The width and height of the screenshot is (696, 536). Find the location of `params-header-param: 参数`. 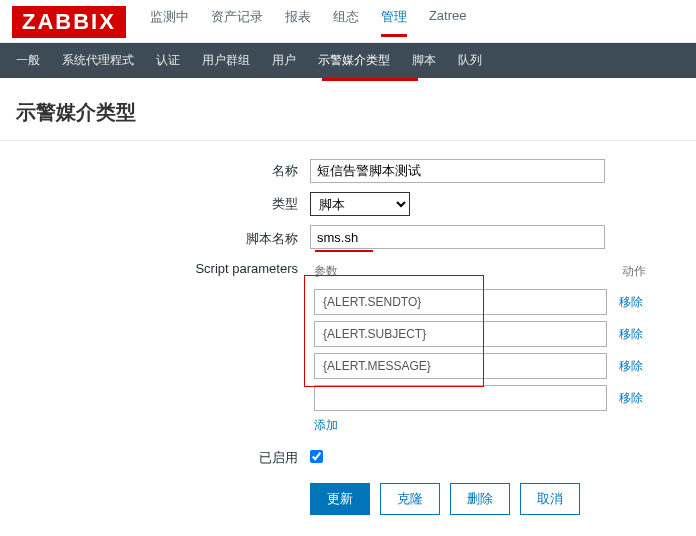

params-header-param: 参数 is located at coordinates (326, 272).